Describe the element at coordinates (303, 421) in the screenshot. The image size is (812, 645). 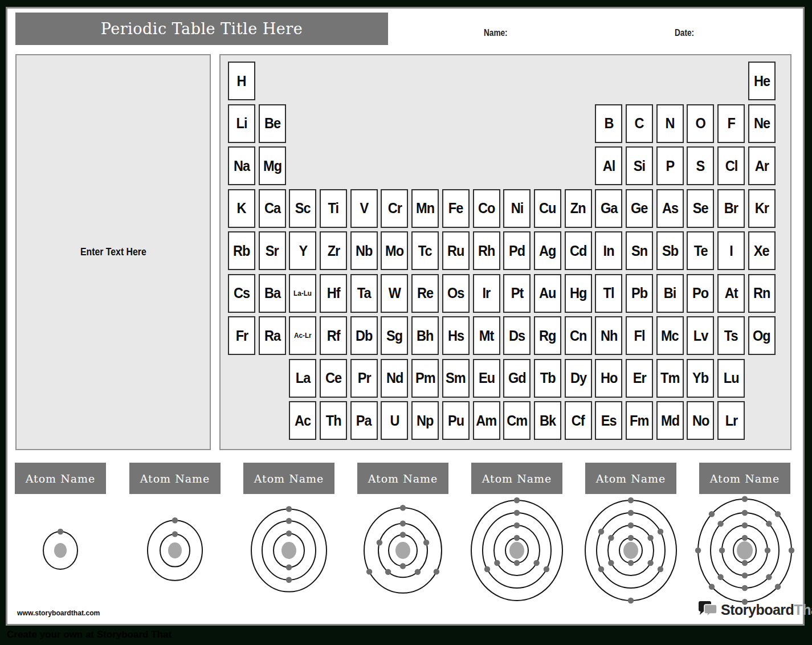
I see `element-cell-ac: Ac` at that location.